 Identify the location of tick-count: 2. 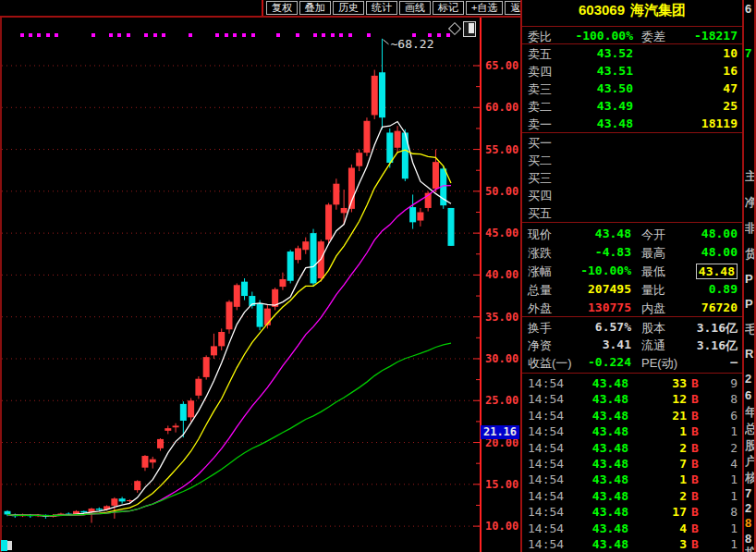
(721, 448).